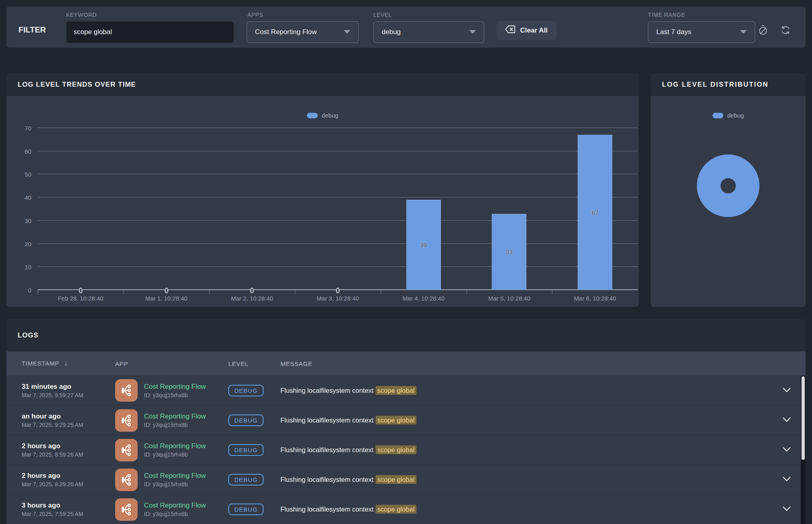 The width and height of the screenshot is (812, 524). Describe the element at coordinates (323, 116) in the screenshot. I see `trends-legend: debug` at that location.